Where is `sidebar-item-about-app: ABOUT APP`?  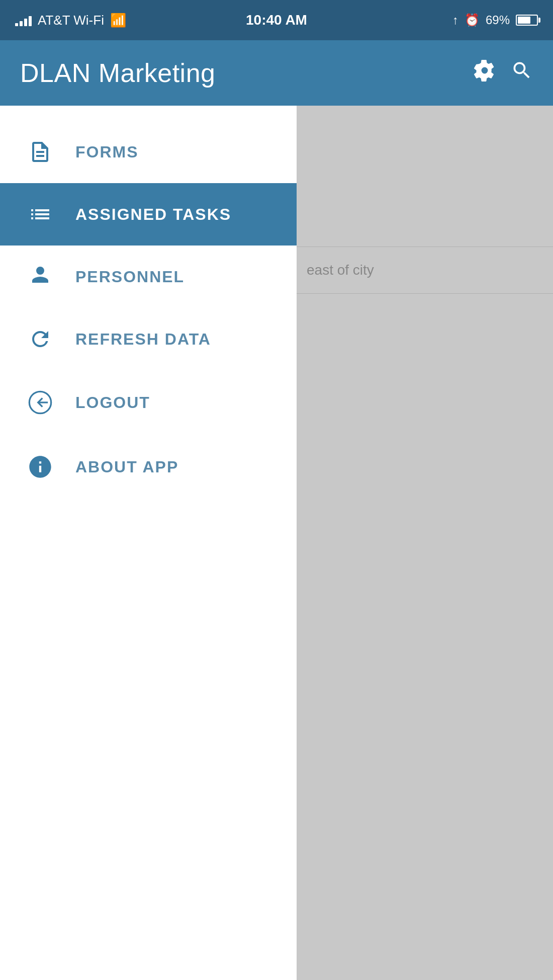
sidebar-item-about-app: ABOUT APP is located at coordinates (148, 467).